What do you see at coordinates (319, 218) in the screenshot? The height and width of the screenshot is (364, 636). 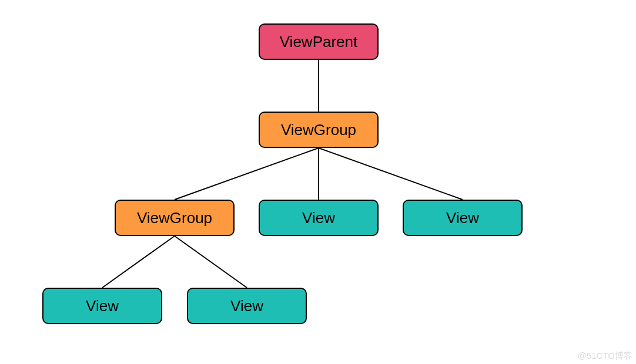 I see `node-view-a: View` at bounding box center [319, 218].